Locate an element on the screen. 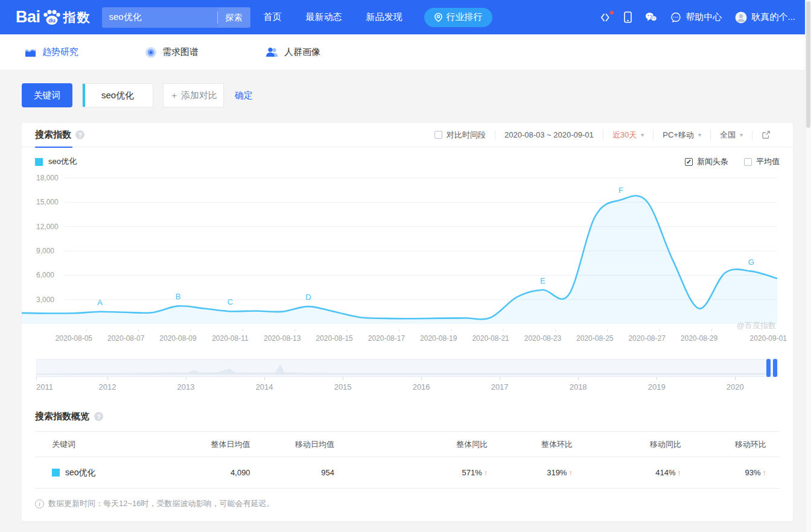 The height and width of the screenshot is (532, 811). year-label: 2012 is located at coordinates (107, 387).